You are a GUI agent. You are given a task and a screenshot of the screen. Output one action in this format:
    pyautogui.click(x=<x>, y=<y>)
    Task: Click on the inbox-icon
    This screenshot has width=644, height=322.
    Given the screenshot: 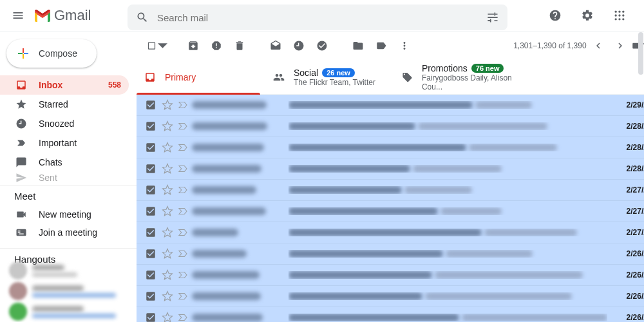 What is the action you would take?
    pyautogui.click(x=150, y=77)
    